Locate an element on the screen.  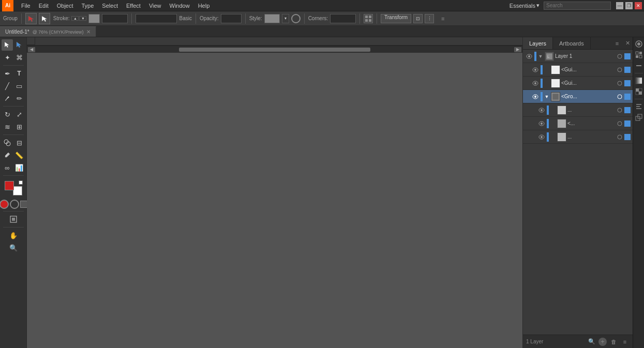
right-pathfinder-icon is located at coordinates (639, 117).